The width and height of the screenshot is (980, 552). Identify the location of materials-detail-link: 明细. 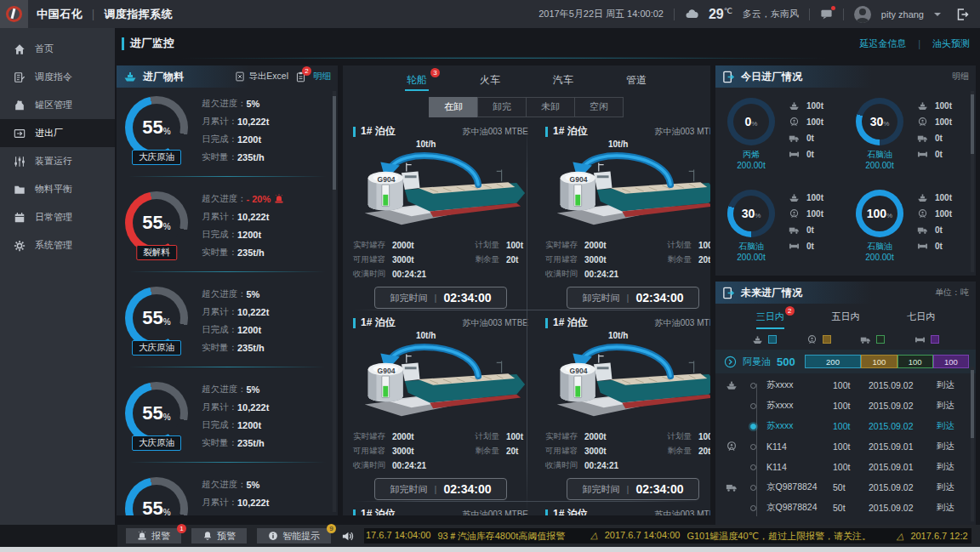
(322, 77).